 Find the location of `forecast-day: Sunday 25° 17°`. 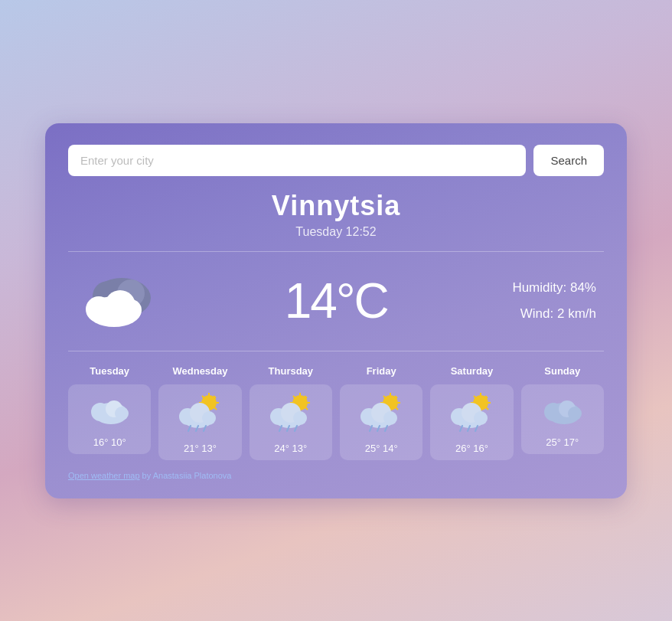

forecast-day: Sunday 25° 17° is located at coordinates (563, 413).